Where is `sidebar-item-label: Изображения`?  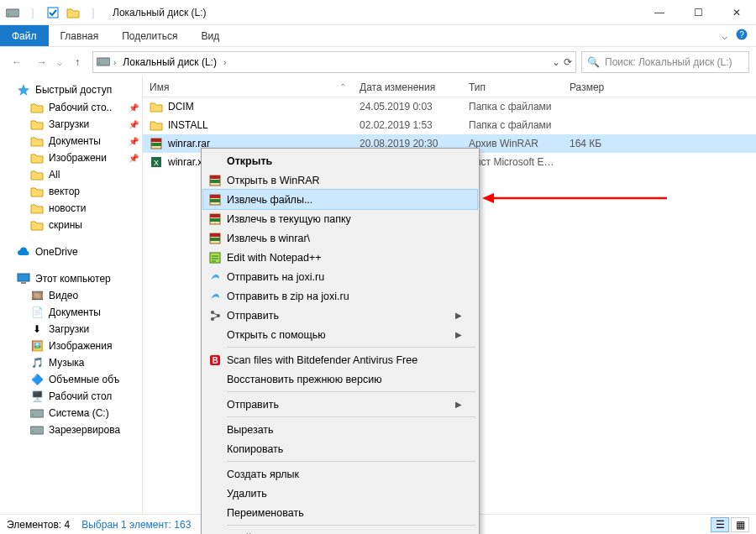
sidebar-item-label: Изображения is located at coordinates (81, 346).